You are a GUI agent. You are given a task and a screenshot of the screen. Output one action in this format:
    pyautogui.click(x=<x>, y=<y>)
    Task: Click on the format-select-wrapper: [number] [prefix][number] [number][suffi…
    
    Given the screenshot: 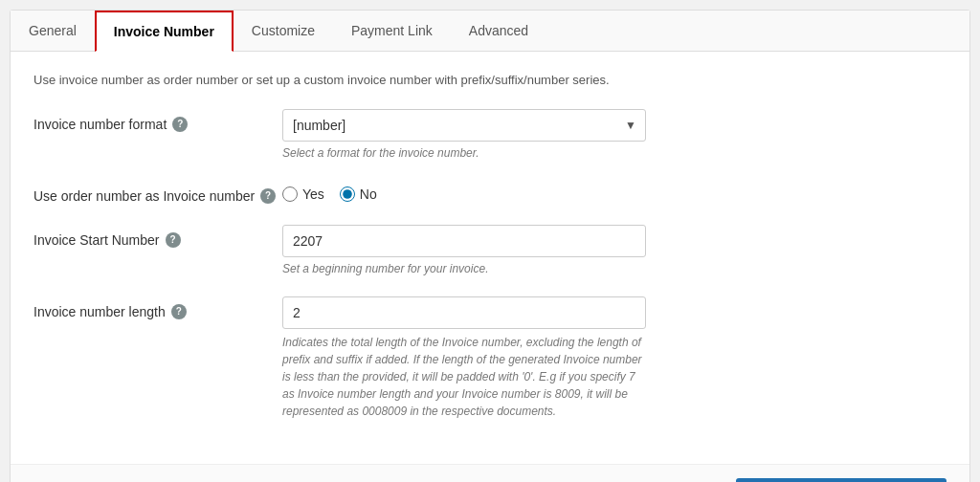 What is the action you would take?
    pyautogui.click(x=464, y=125)
    